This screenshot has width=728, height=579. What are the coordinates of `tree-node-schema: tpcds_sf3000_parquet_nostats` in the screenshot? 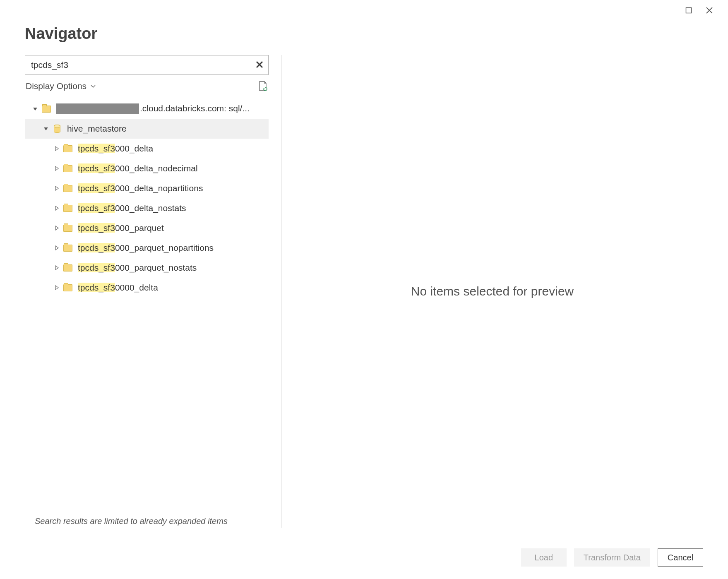 It's located at (147, 268).